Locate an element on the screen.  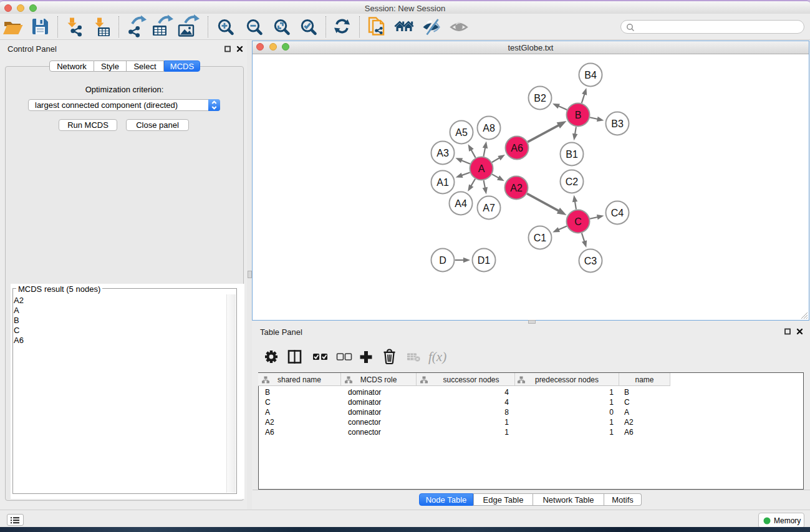
svg-text: A2 is located at coordinates (516, 188).